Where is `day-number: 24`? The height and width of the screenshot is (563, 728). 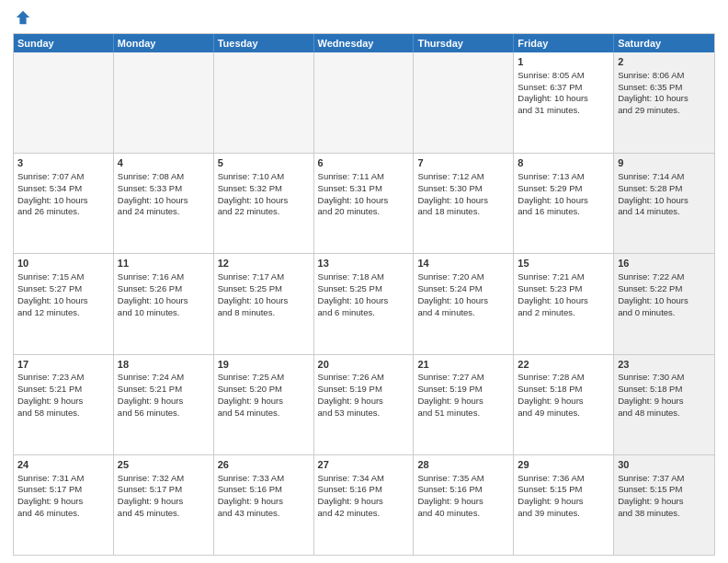 day-number: 24 is located at coordinates (63, 465).